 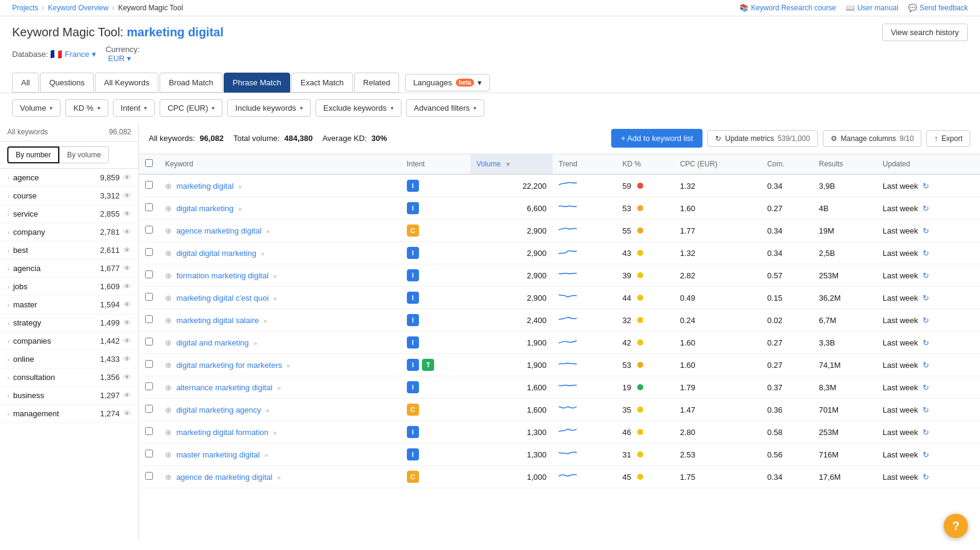 I want to click on by-volume-button: By volume, so click(x=84, y=155).